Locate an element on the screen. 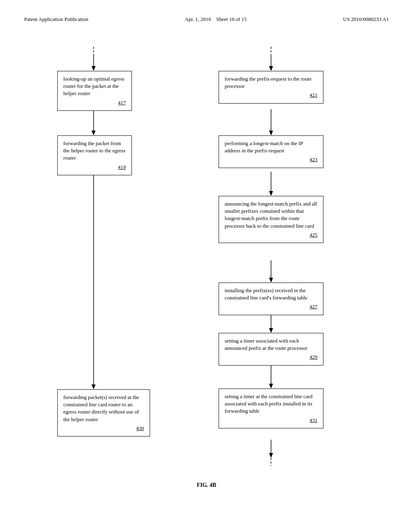 The image size is (413, 532). box-429: setting a timer associated with each ann… is located at coordinates (271, 349).